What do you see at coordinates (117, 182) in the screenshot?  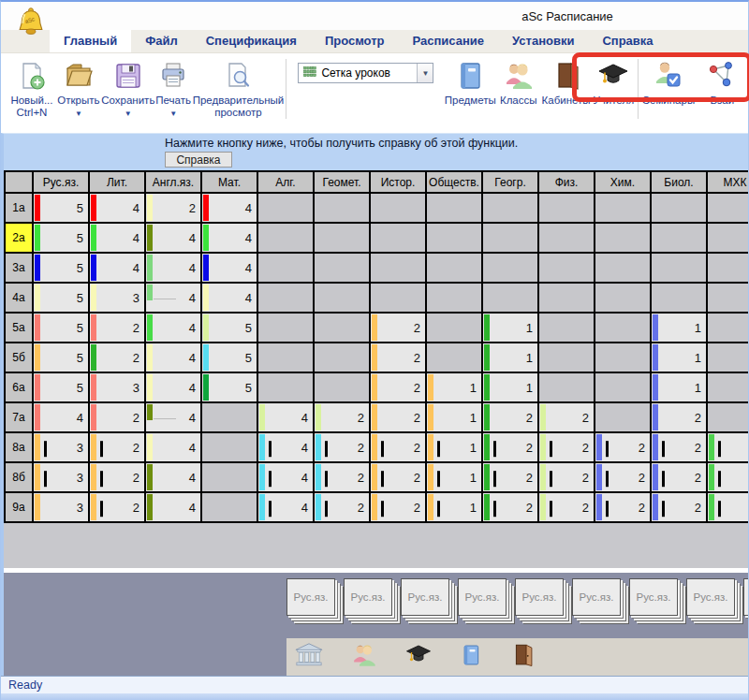 I see `column-header-Лит.: Лит.` at bounding box center [117, 182].